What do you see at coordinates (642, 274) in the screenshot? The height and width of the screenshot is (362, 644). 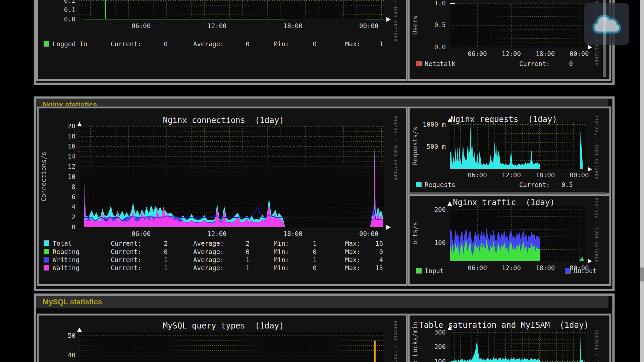 I see `scrollbar-thumb` at bounding box center [642, 274].